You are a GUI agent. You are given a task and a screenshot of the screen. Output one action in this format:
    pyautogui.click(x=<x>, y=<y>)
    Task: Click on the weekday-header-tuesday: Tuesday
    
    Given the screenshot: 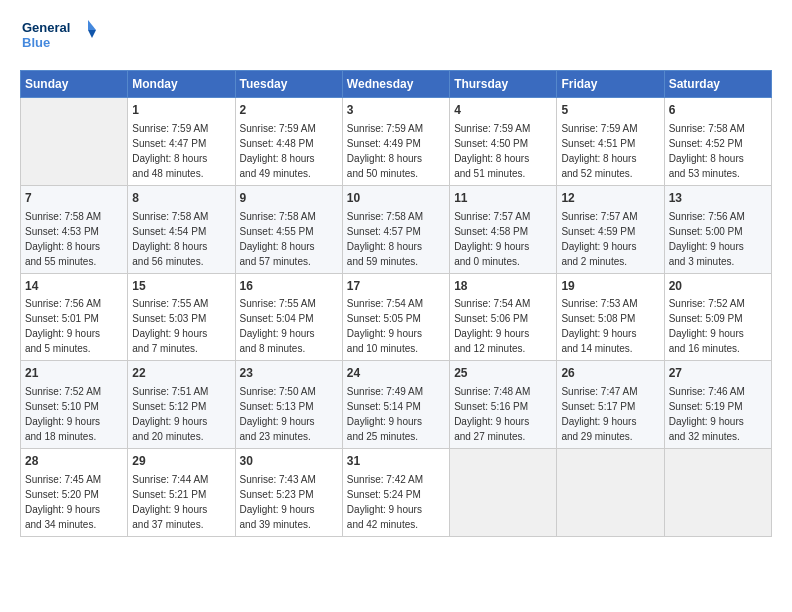 What is the action you would take?
    pyautogui.click(x=288, y=84)
    